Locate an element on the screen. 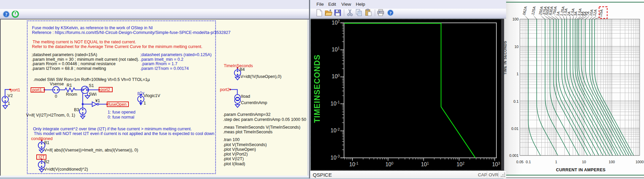 This screenshot has width=644, height=179. svg-text: .plot I(Iload) is located at coordinates (234, 164).